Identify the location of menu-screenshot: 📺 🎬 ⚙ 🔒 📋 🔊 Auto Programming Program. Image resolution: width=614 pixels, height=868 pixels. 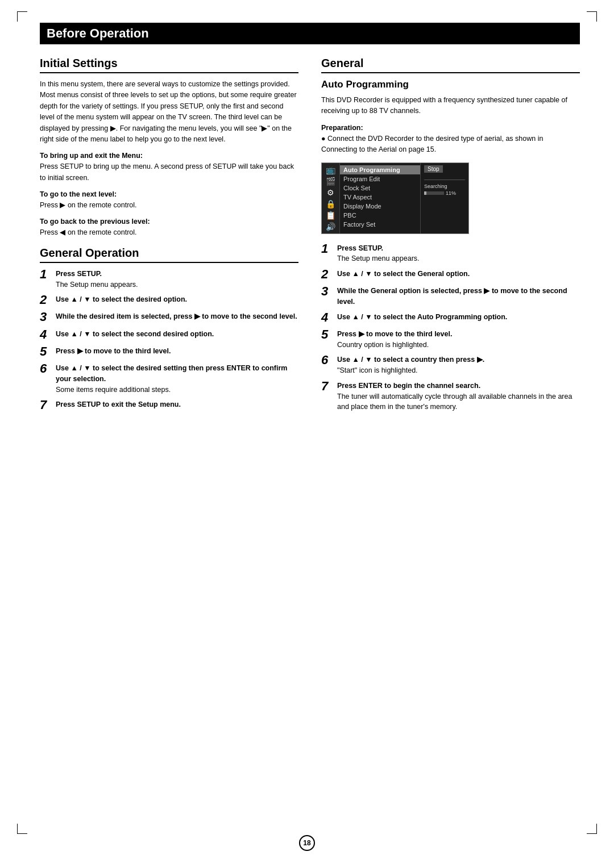
(395, 198).